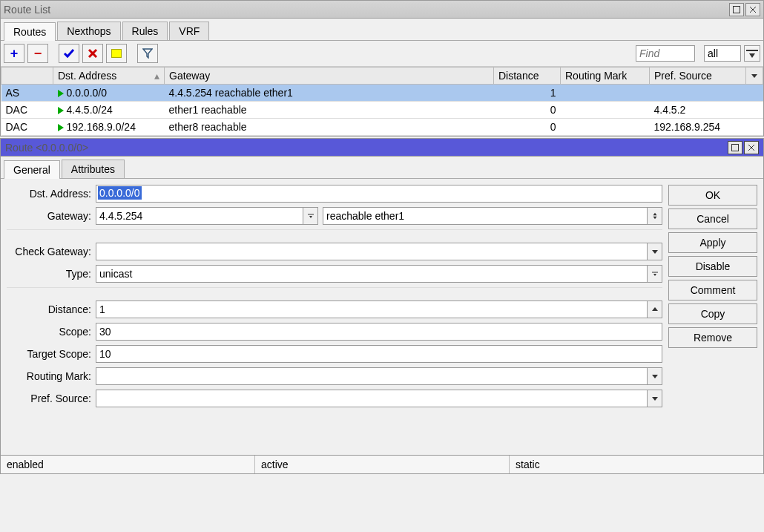 This screenshot has width=764, height=532. What do you see at coordinates (148, 53) in the screenshot?
I see `filter-button` at bounding box center [148, 53].